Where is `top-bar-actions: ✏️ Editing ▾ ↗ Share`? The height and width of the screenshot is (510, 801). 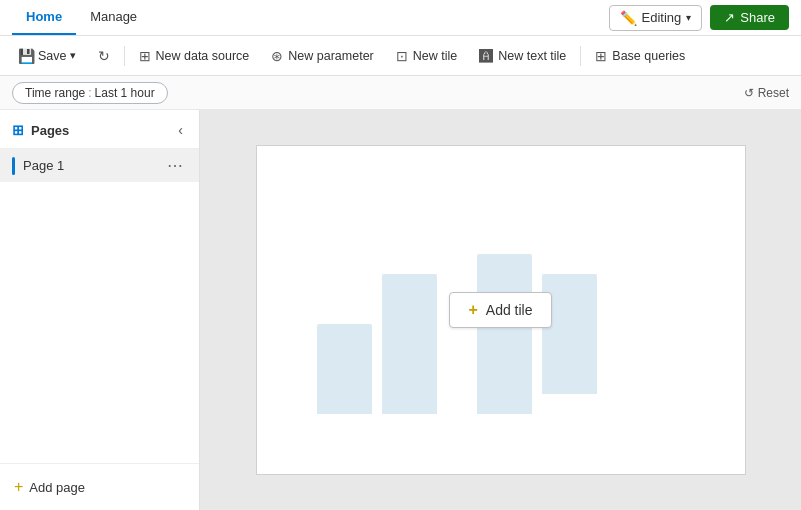
top-bar-actions: ✏️ Editing ▾ ↗ Share is located at coordinates (699, 18).